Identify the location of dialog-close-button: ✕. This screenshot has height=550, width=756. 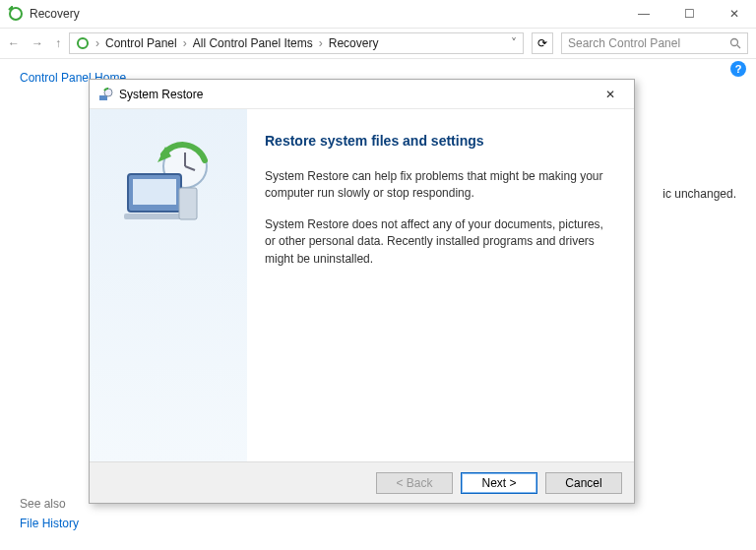
(610, 94).